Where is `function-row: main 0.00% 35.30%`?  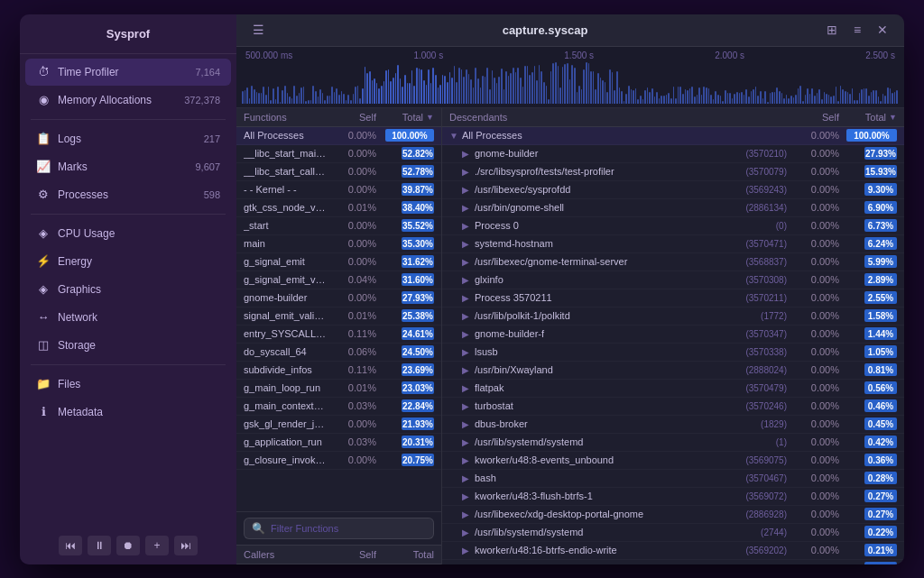 function-row: main 0.00% 35.30% is located at coordinates (339, 244).